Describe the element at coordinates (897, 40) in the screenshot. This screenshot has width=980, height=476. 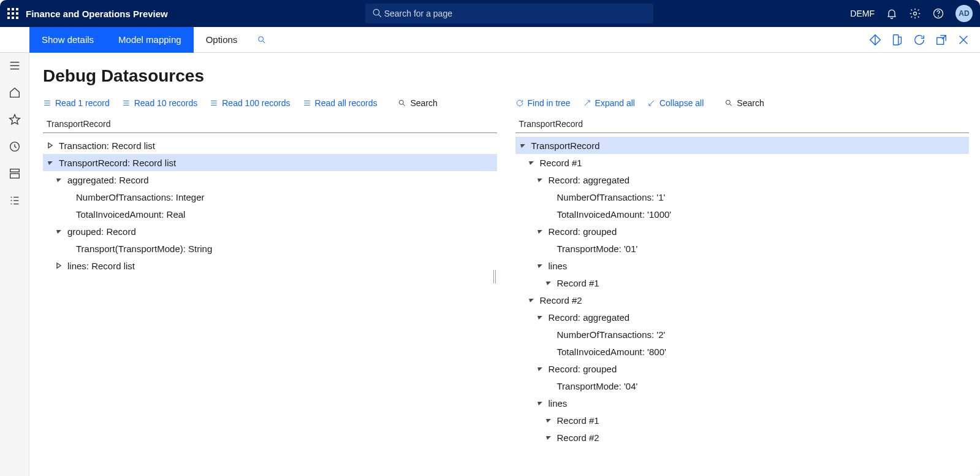
I see `attachment-icon` at that location.